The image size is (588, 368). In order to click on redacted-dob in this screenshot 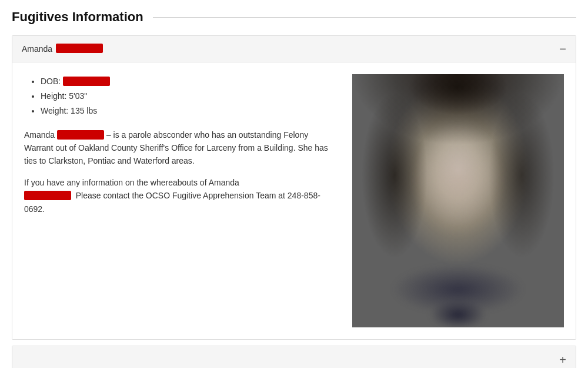, I will do `click(86, 81)`.